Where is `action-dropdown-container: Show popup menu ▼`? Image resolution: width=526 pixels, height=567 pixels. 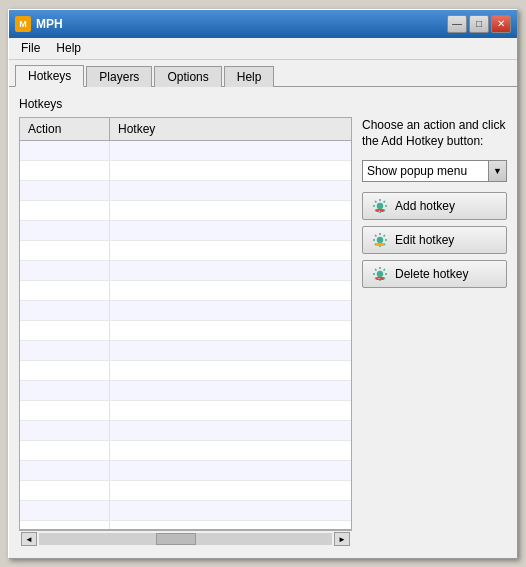
action-dropdown-container: Show popup menu ▼ is located at coordinates (434, 171).